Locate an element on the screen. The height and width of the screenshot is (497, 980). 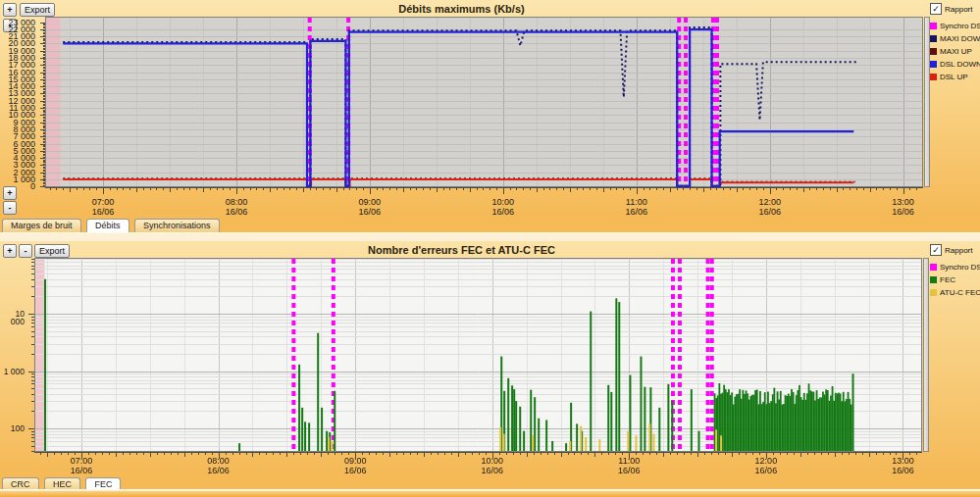
y-axis-label: 10 000 is located at coordinates (12, 318).